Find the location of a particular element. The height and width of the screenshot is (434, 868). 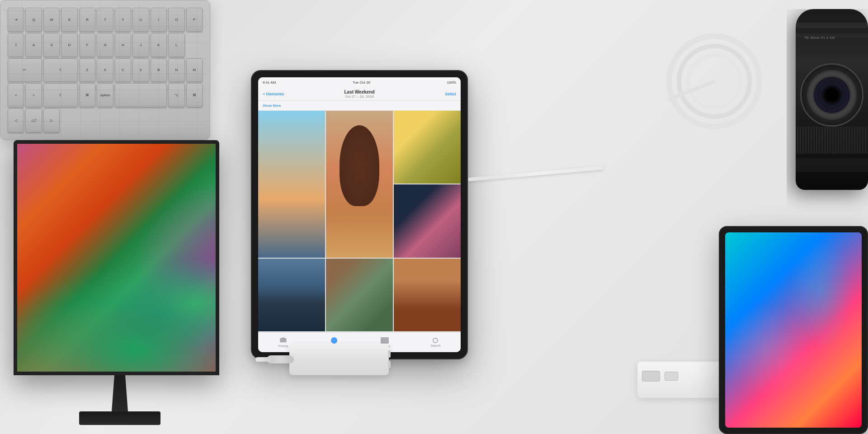

key-space is located at coordinates (141, 95).